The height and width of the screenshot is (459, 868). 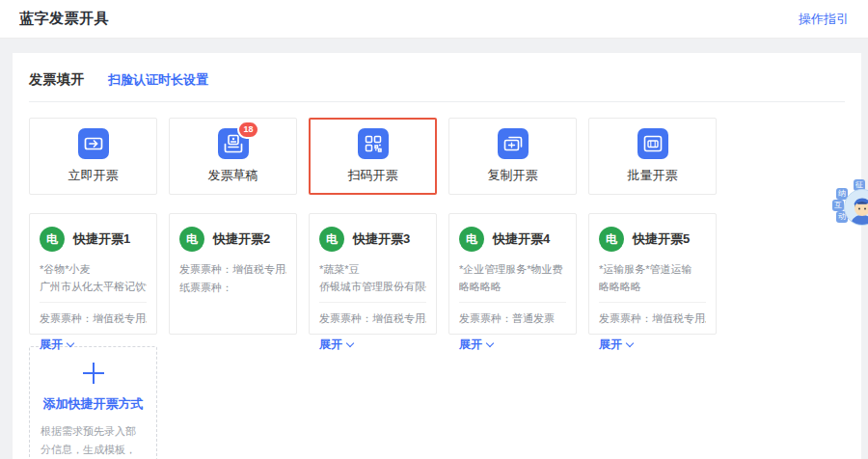 What do you see at coordinates (102, 239) in the screenshot?
I see `quick-card-title: 快捷开票1` at bounding box center [102, 239].